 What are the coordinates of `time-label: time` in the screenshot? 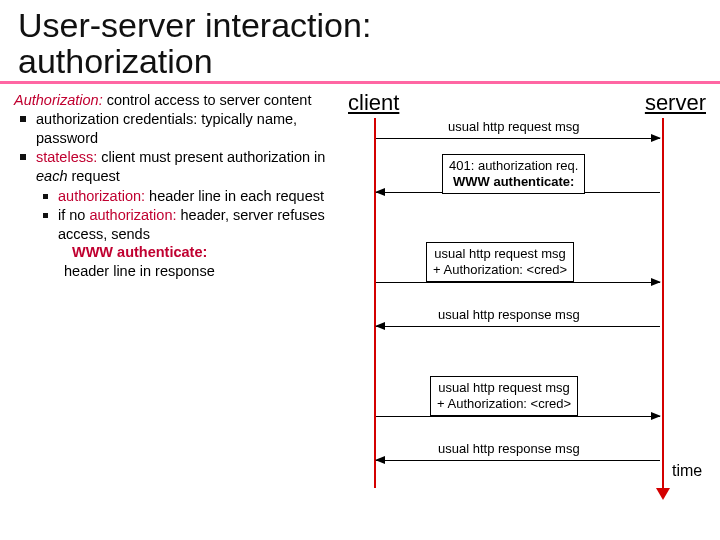 It's located at (687, 471).